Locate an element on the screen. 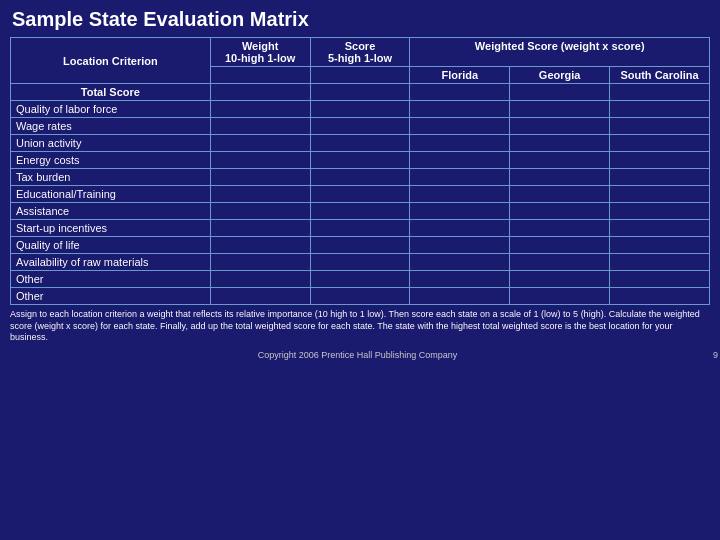  criteria-cell: Wage rates is located at coordinates (111, 126).